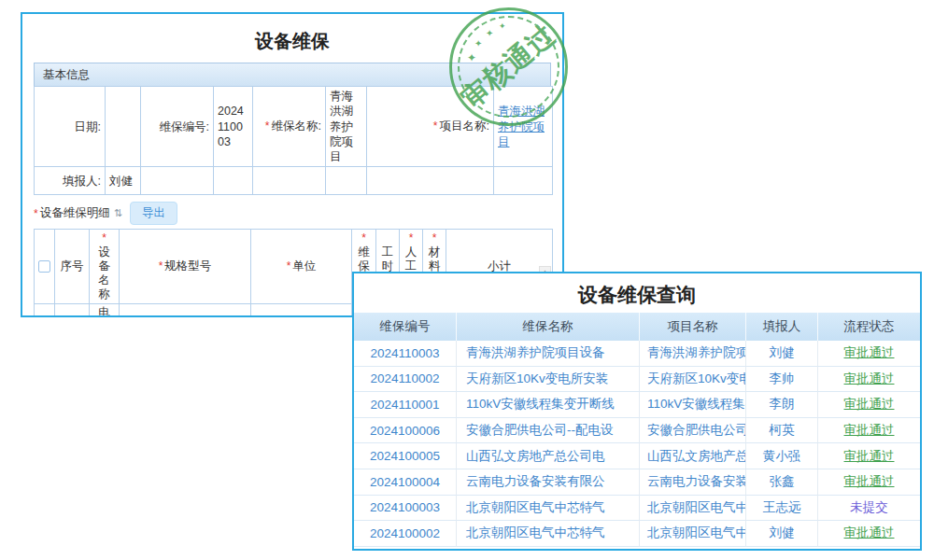 The height and width of the screenshot is (560, 934). What do you see at coordinates (405, 483) in the screenshot?
I see `maintenance-id-cell: 2024100004` at bounding box center [405, 483].